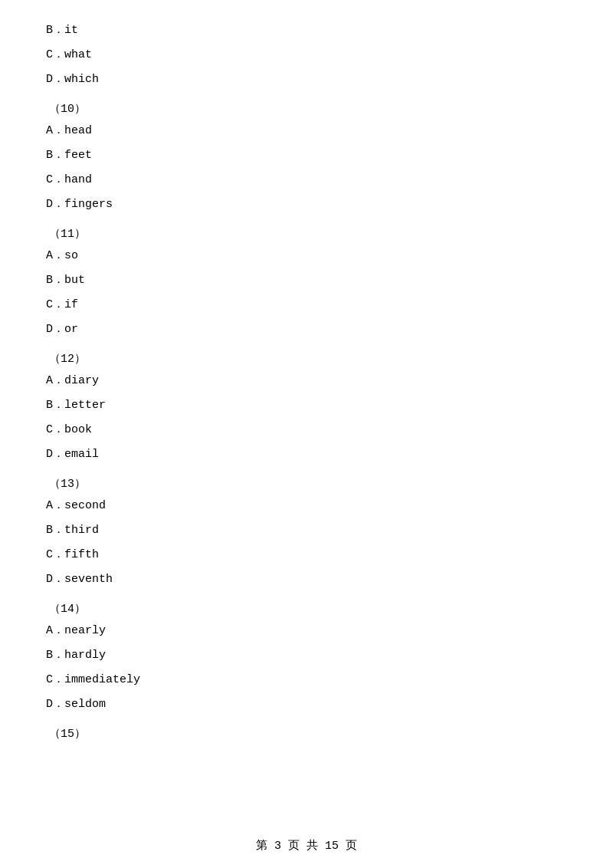 The image size is (613, 868). What do you see at coordinates (306, 430) in the screenshot?
I see `option-item: C．book` at bounding box center [306, 430].